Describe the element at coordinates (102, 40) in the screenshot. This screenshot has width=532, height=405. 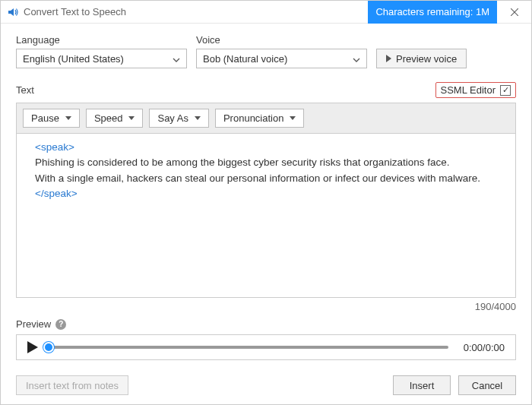
I see `language-label: Language` at that location.